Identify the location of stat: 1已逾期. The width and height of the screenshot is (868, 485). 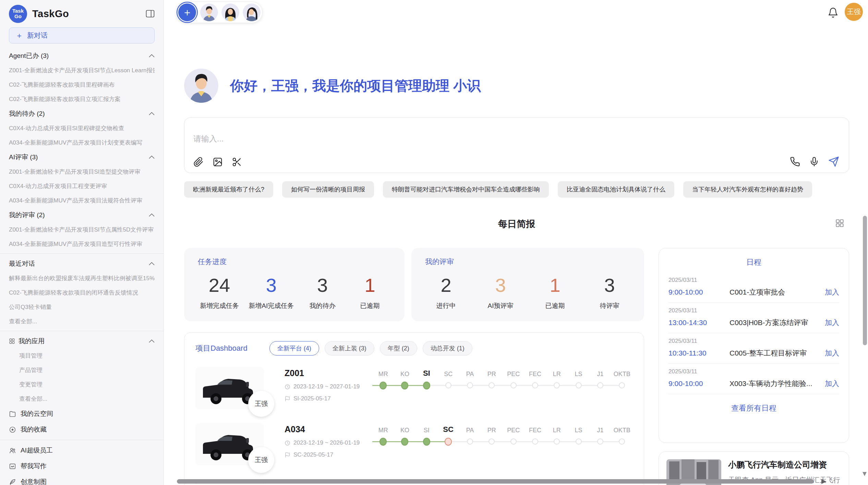
(555, 293).